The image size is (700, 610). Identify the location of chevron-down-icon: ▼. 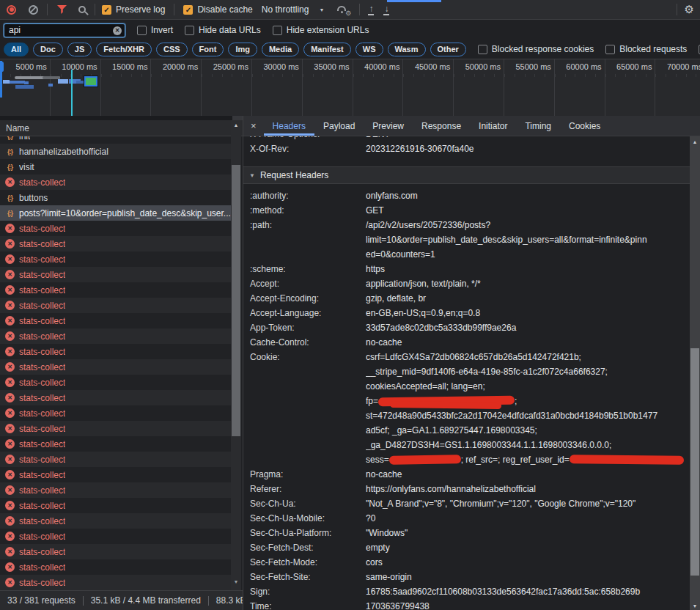
(321, 10).